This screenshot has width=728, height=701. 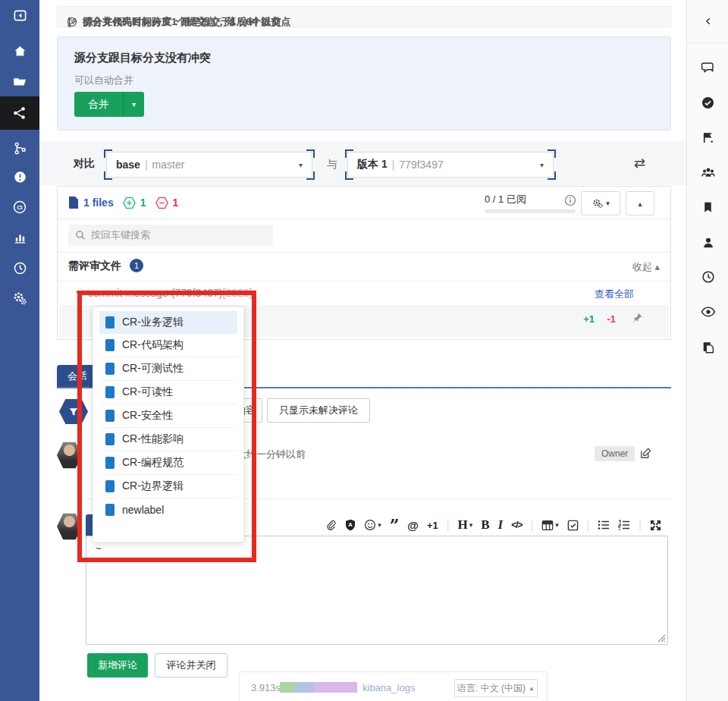 What do you see at coordinates (72, 22) in the screenshot?
I see `clock-icon` at bounding box center [72, 22].